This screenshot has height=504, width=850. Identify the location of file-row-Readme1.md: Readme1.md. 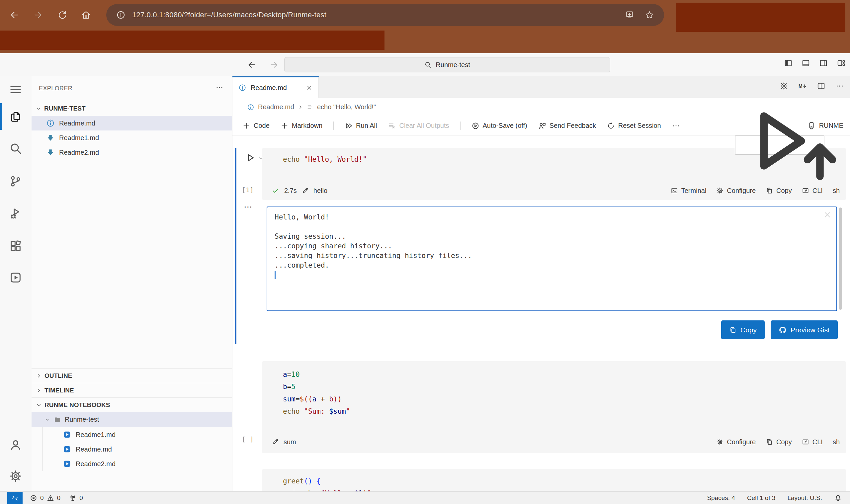
(132, 138).